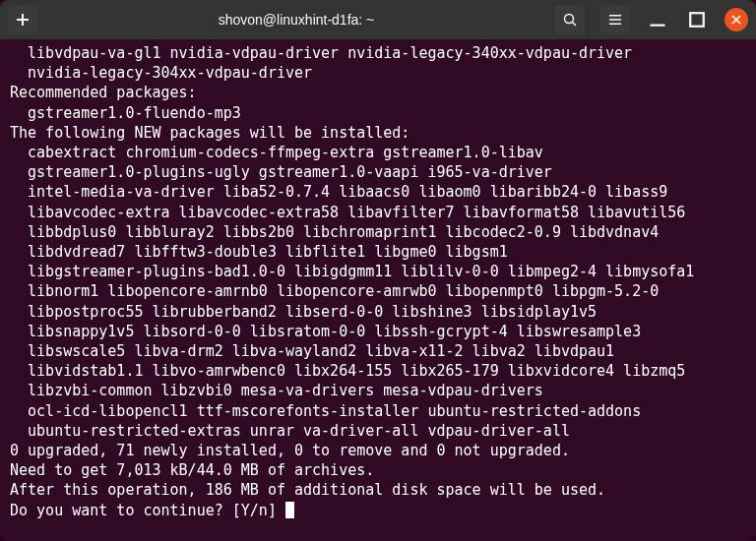 Image resolution: width=756 pixels, height=541 pixels. I want to click on hamburger-icon, so click(615, 20).